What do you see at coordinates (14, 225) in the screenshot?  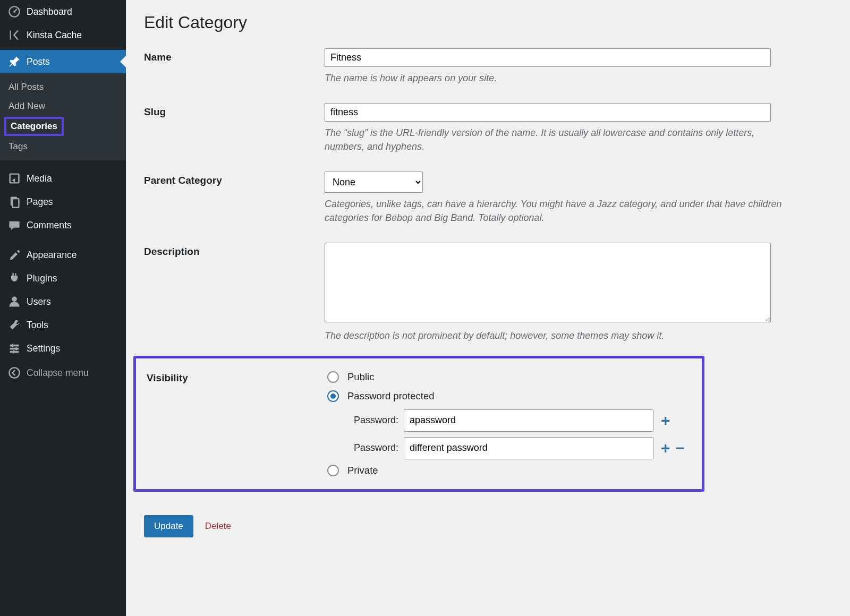 I see `comments-icon` at bounding box center [14, 225].